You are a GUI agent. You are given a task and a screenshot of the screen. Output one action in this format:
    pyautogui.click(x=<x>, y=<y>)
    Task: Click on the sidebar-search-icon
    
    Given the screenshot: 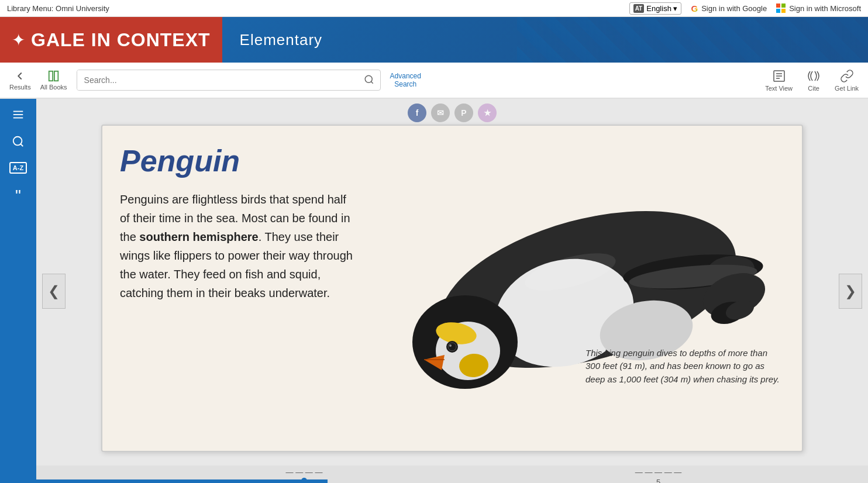 What is the action you would take?
    pyautogui.click(x=18, y=142)
    